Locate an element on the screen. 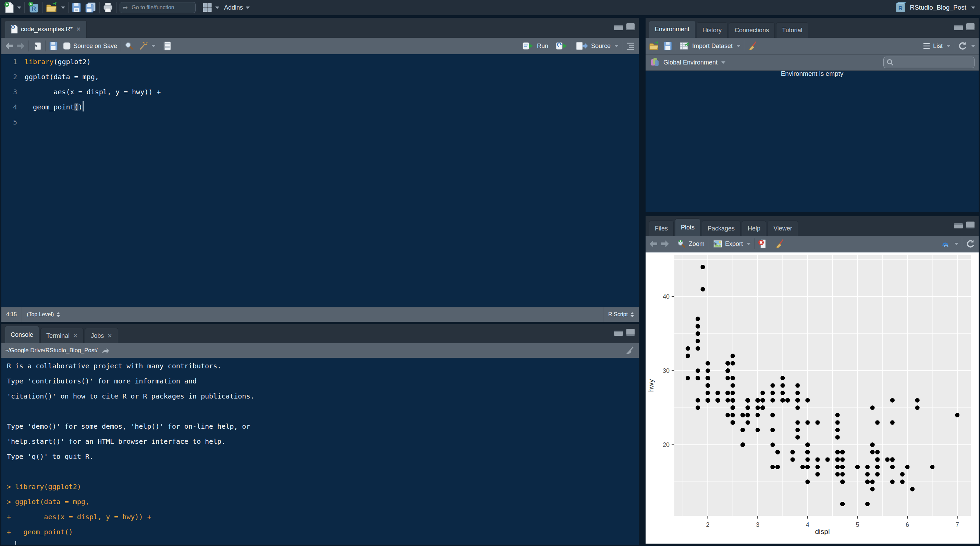 The width and height of the screenshot is (980, 546). clear-environment-icon is located at coordinates (752, 46).